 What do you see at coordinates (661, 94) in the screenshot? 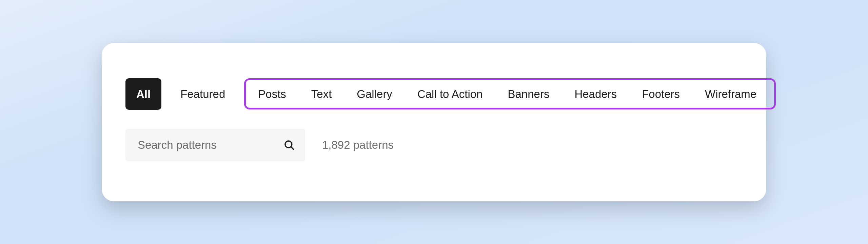
I see `filter-chip-footers: Footers` at bounding box center [661, 94].